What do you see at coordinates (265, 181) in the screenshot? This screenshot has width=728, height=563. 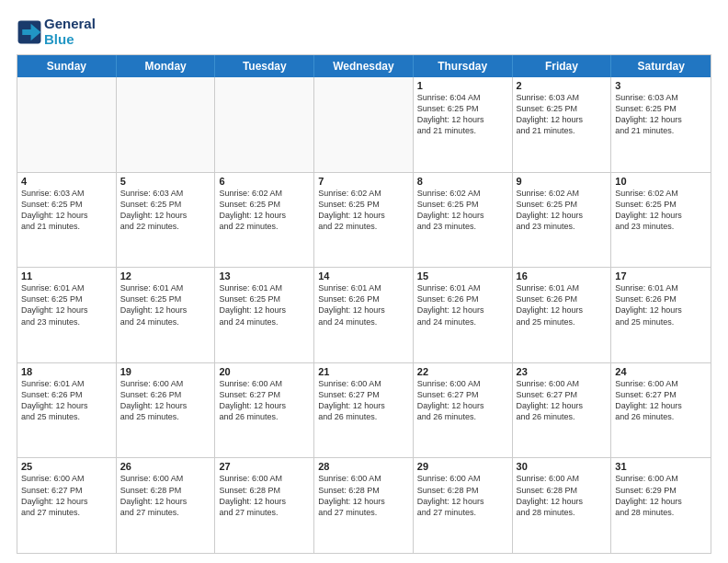 I see `day-number: 6` at bounding box center [265, 181].